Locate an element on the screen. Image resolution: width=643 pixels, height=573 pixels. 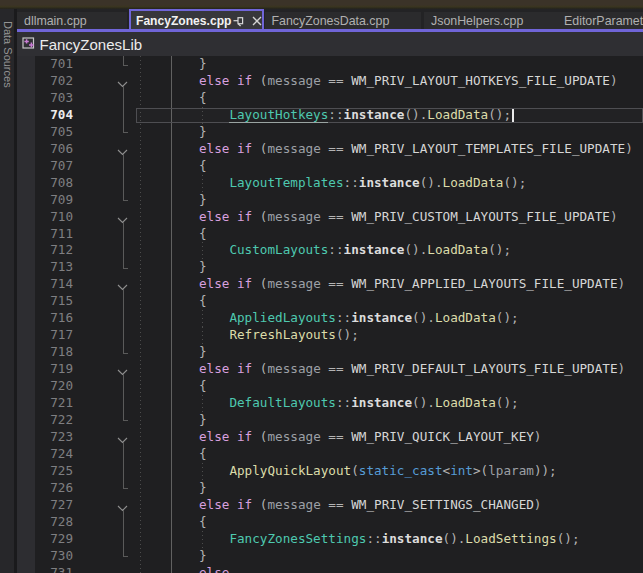
code-line-716: 716AppliedLayouts::instance().LoadData()… is located at coordinates (330, 318).